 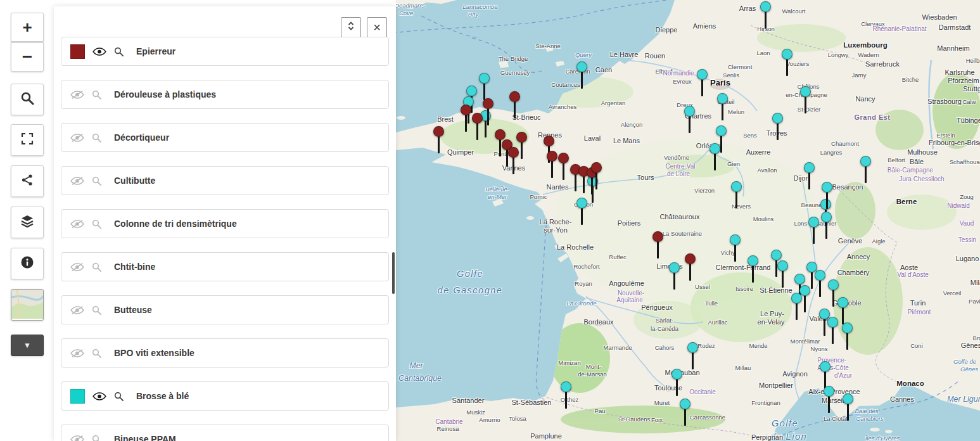 What do you see at coordinates (27, 27) in the screenshot?
I see `zoom-in-button: +` at bounding box center [27, 27].